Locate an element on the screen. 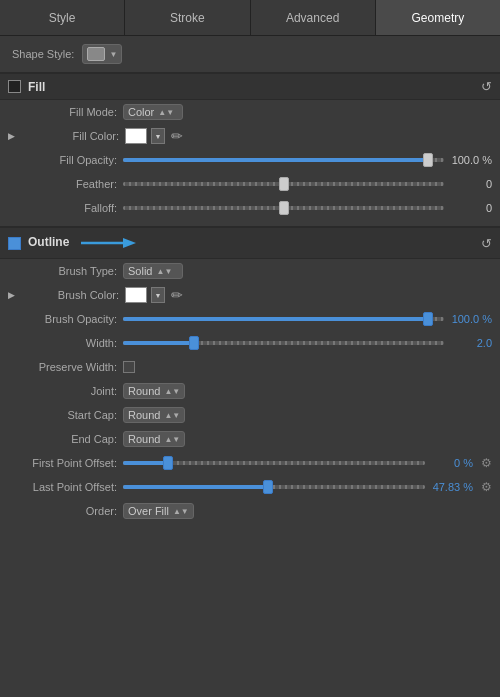 Image resolution: width=500 pixels, height=697 pixels. preserve-width-row: Preserve Width: is located at coordinates (250, 367).